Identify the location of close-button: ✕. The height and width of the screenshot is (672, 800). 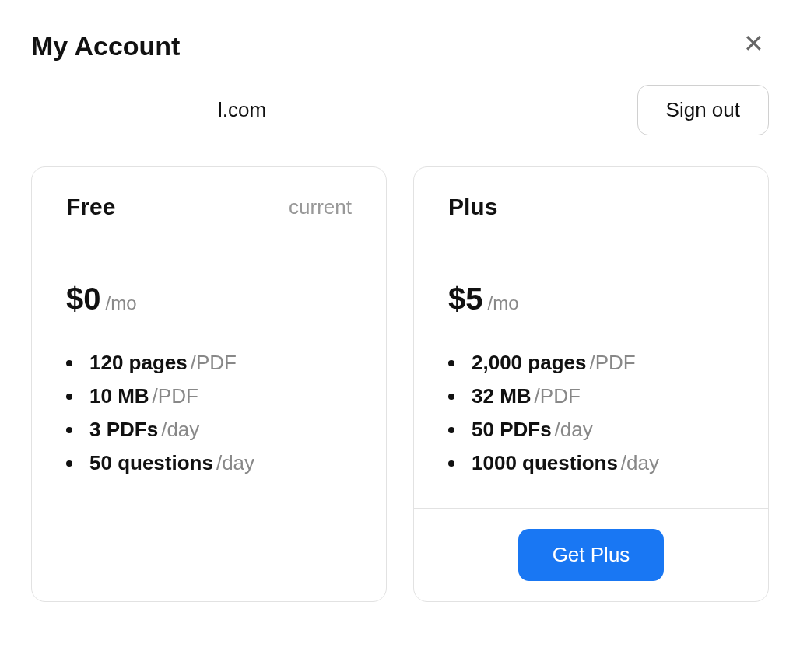
(753, 44).